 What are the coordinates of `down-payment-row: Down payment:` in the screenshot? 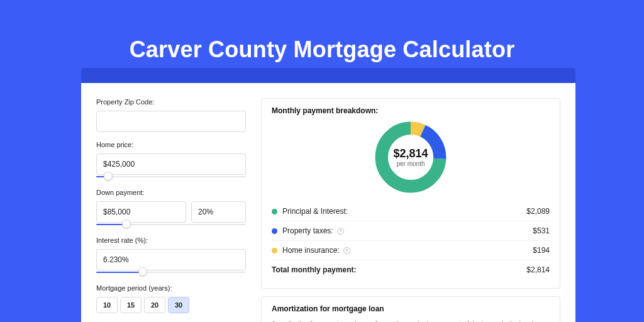 It's located at (171, 208).